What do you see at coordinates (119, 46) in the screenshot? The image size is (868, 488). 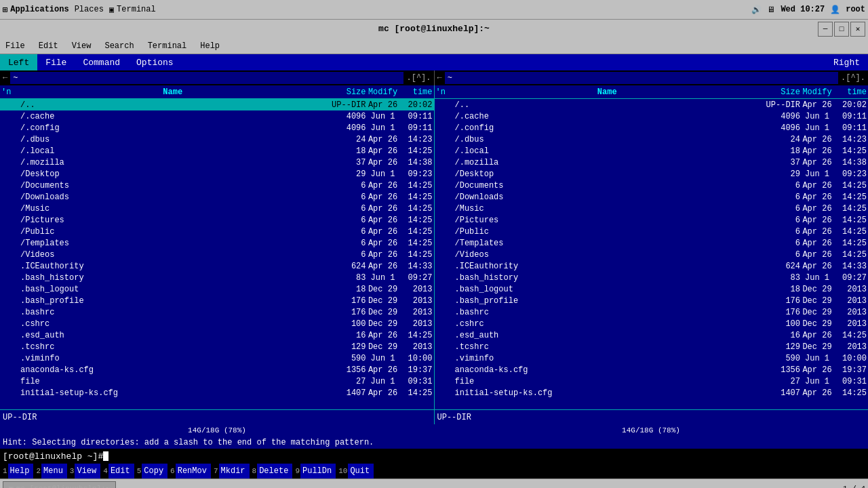 I see `menu-search: Search` at bounding box center [119, 46].